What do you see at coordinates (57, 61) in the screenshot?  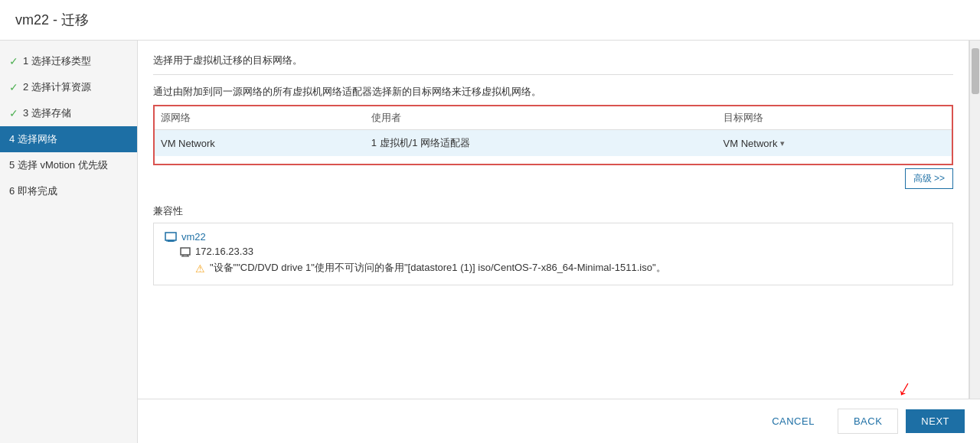 I see `sidebar-label-1: 1 选择迁移类型` at bounding box center [57, 61].